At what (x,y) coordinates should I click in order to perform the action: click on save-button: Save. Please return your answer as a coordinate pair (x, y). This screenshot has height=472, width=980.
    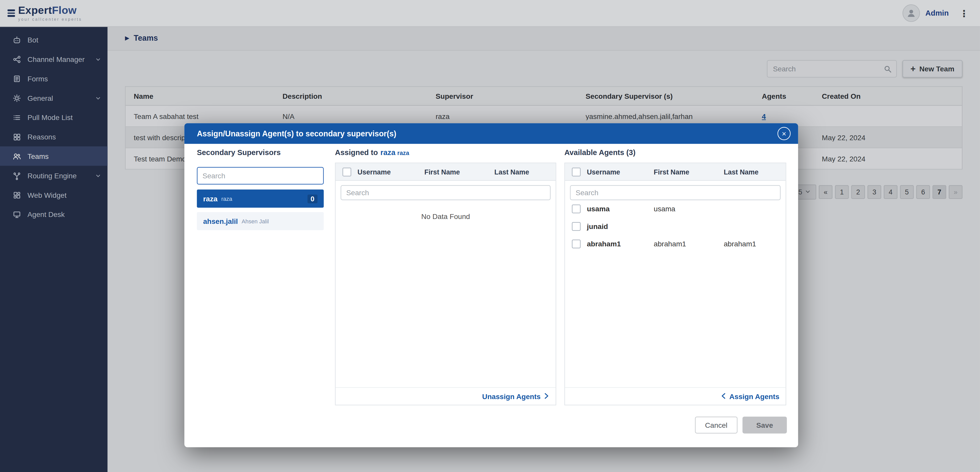
    Looking at the image, I should click on (765, 425).